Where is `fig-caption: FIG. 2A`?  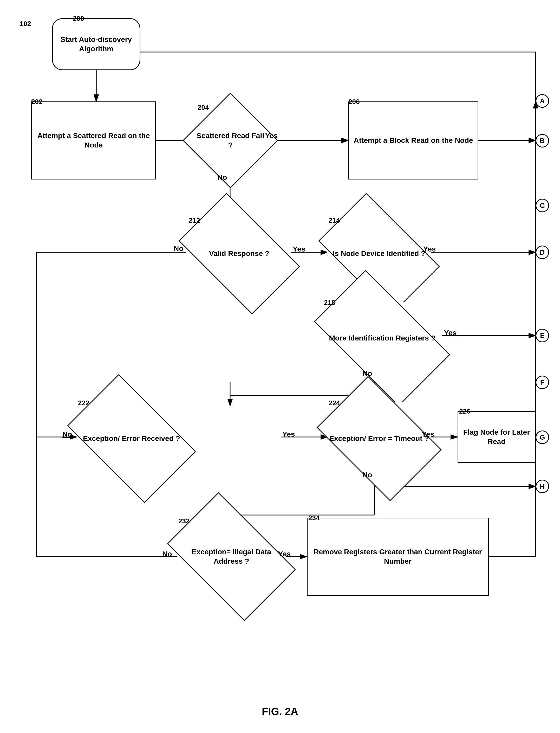 fig-caption: FIG. 2A is located at coordinates (280, 712).